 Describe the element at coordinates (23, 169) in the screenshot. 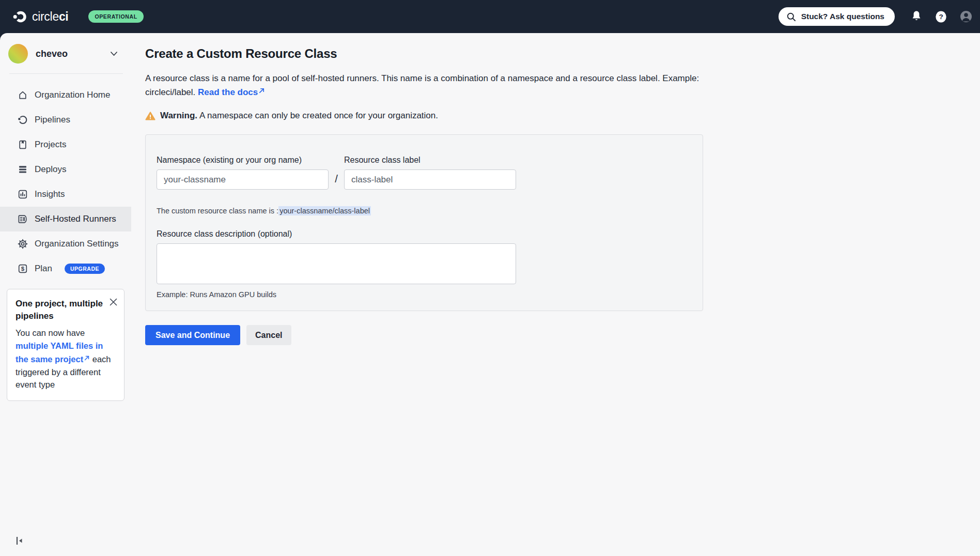

I see `deploys-icon` at that location.